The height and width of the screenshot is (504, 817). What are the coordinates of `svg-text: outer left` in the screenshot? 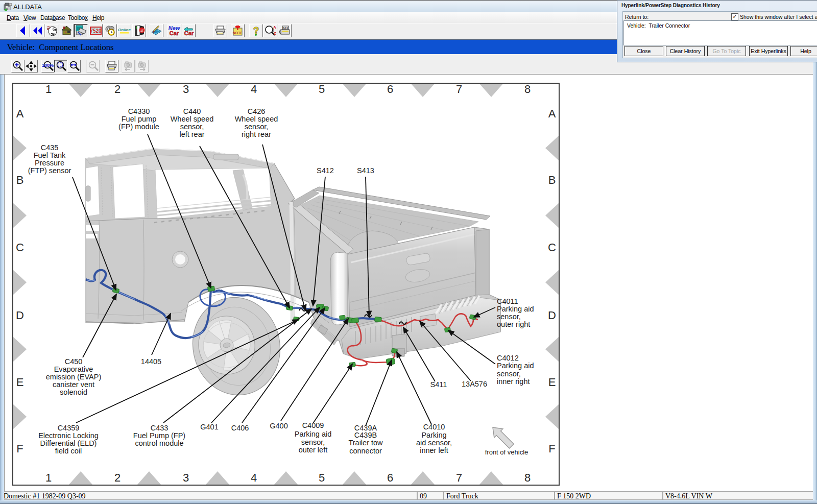 It's located at (313, 450).